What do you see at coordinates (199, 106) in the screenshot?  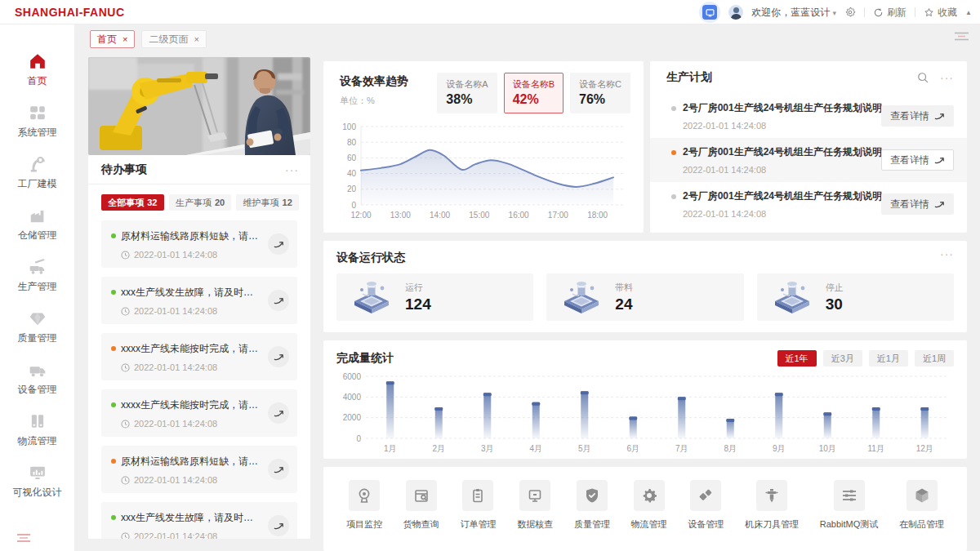 I see `hero-image` at bounding box center [199, 106].